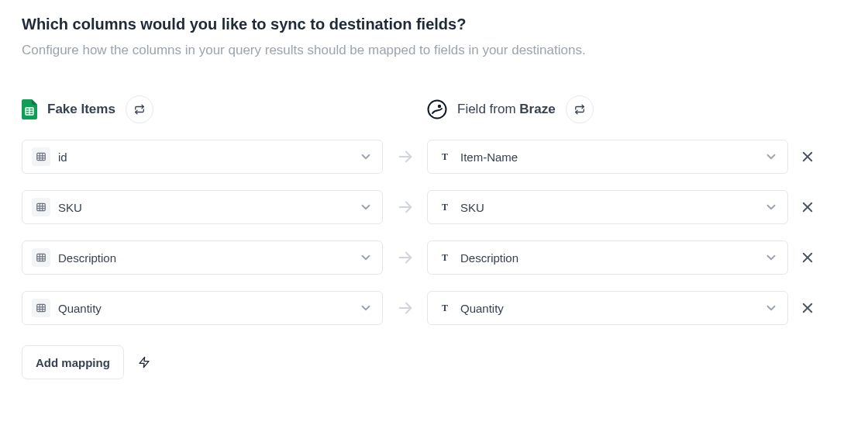  What do you see at coordinates (205, 309) in the screenshot?
I see `source-field-label: Quantity` at bounding box center [205, 309].